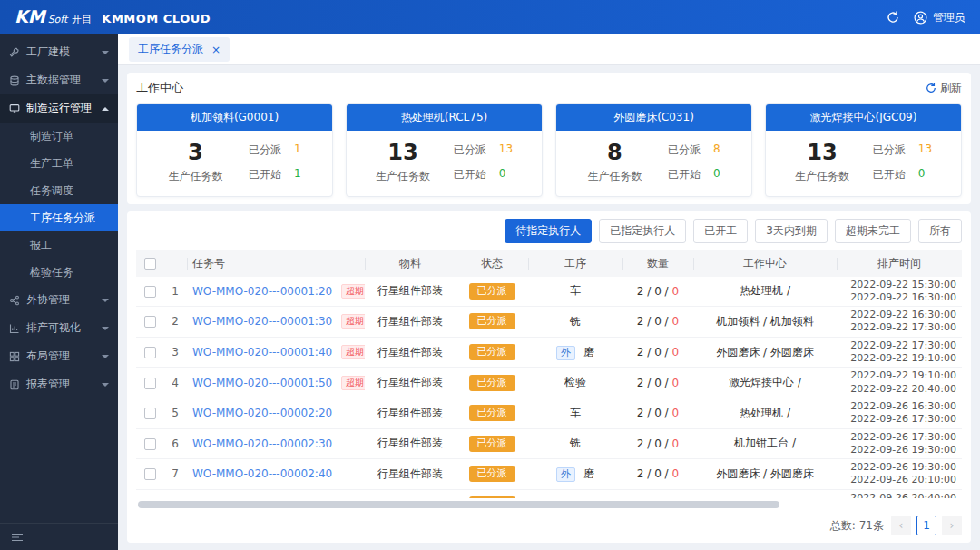 The image size is (980, 550). What do you see at coordinates (857, 526) in the screenshot?
I see `total-count: 总数: 71条` at bounding box center [857, 526].